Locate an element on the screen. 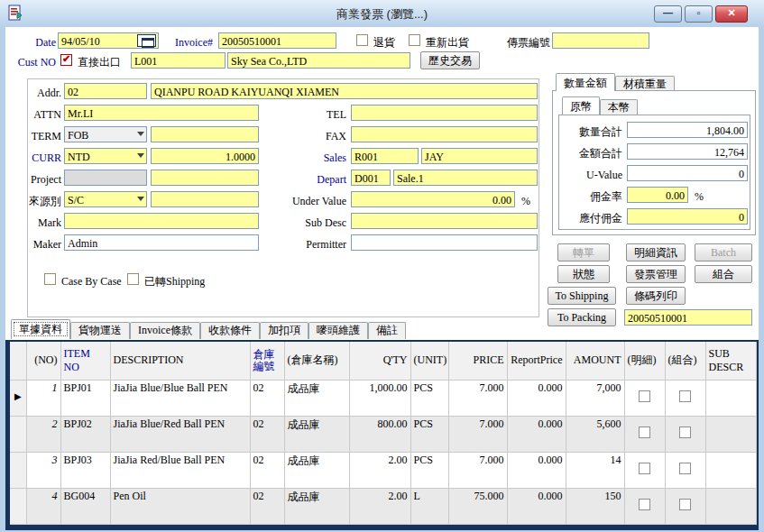  mark-field is located at coordinates (161, 221).